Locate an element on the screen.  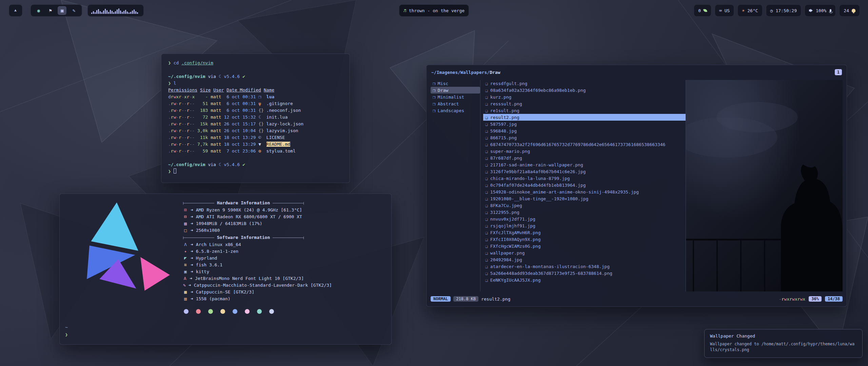
browser-workspace-icon: ◉ is located at coordinates (39, 11).